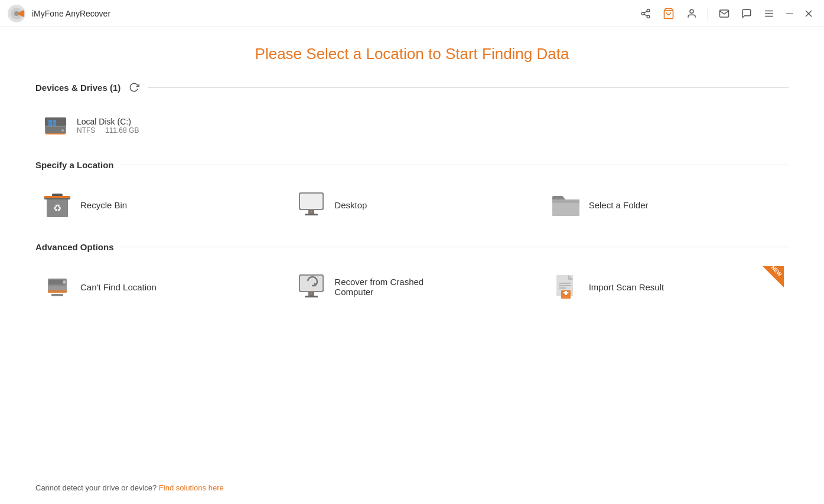 The height and width of the screenshot is (504, 824). Describe the element at coordinates (566, 205) in the screenshot. I see `folder-icon` at that location.